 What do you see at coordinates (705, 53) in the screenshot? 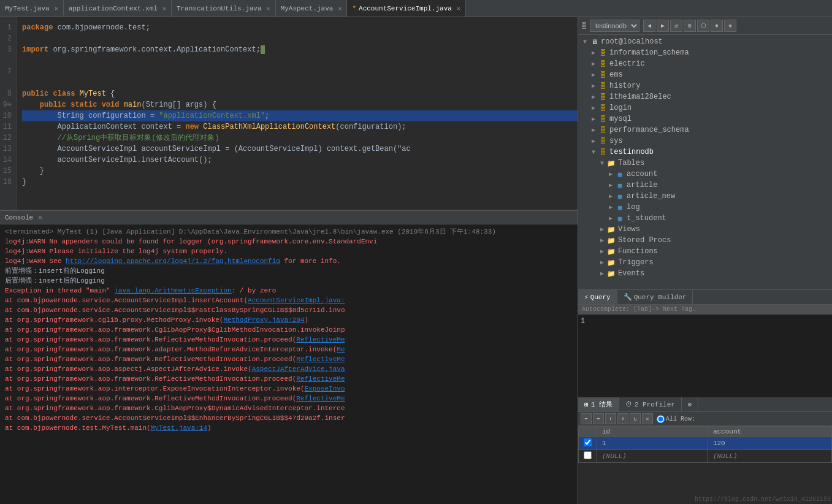
I see `tree-item-info: ▶🗄information_schema` at bounding box center [705, 53].